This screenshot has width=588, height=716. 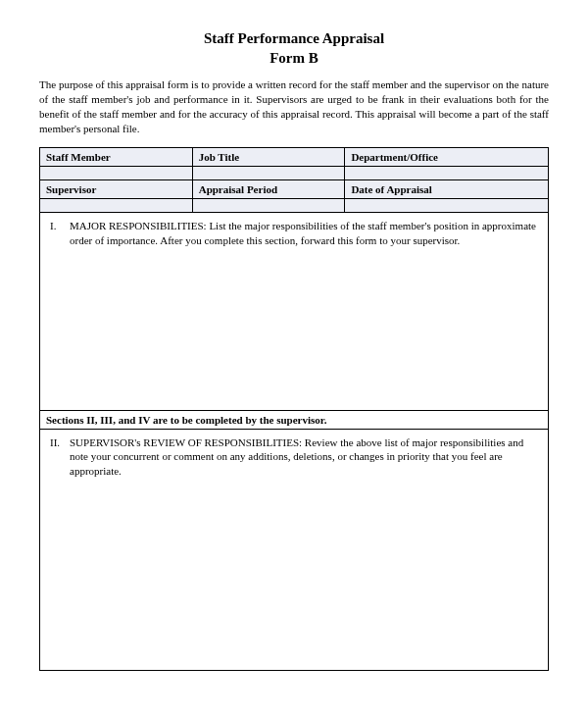 What do you see at coordinates (294, 106) in the screenshot?
I see `intro-paragraph: The purpose of this appraisal form is to…` at bounding box center [294, 106].